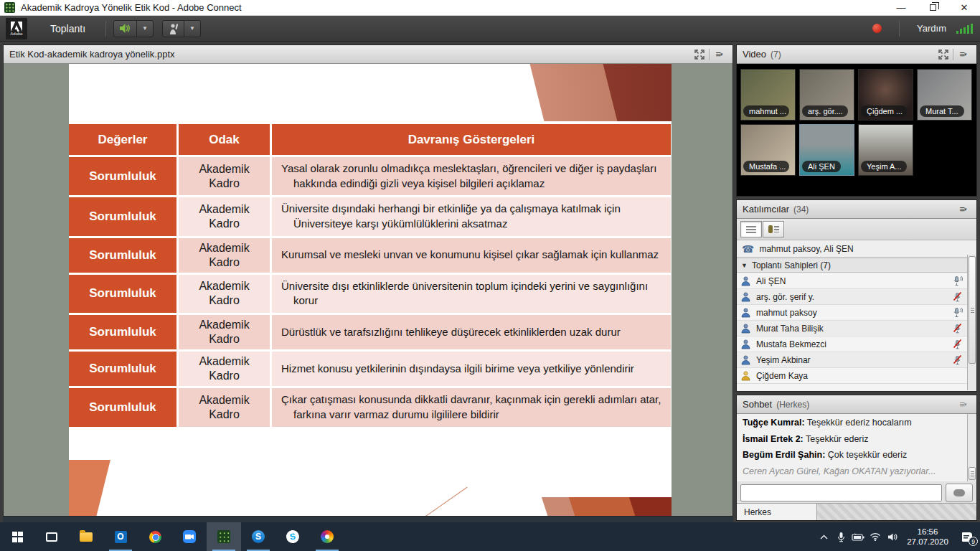 This screenshot has width=980, height=551. Describe the element at coordinates (471, 176) in the screenshot. I see `table-cell-indicator: Yasal olarak zorunlu olmadıkça meslektaş…` at that location.